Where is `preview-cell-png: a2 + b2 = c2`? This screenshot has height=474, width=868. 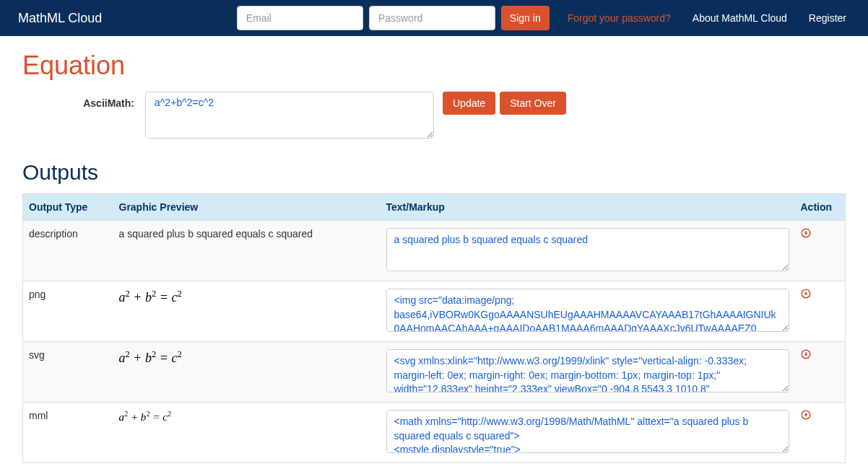
preview-cell-png: a2 + b2 = c2 is located at coordinates (247, 312).